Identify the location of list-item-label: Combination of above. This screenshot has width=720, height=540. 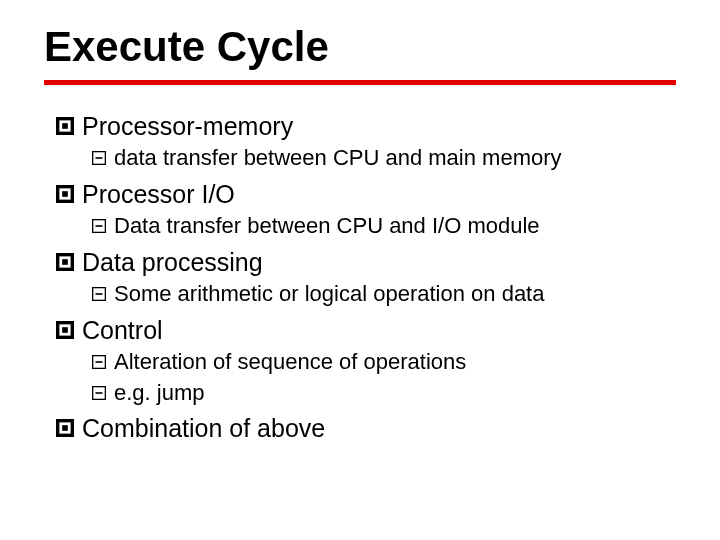
(379, 428).